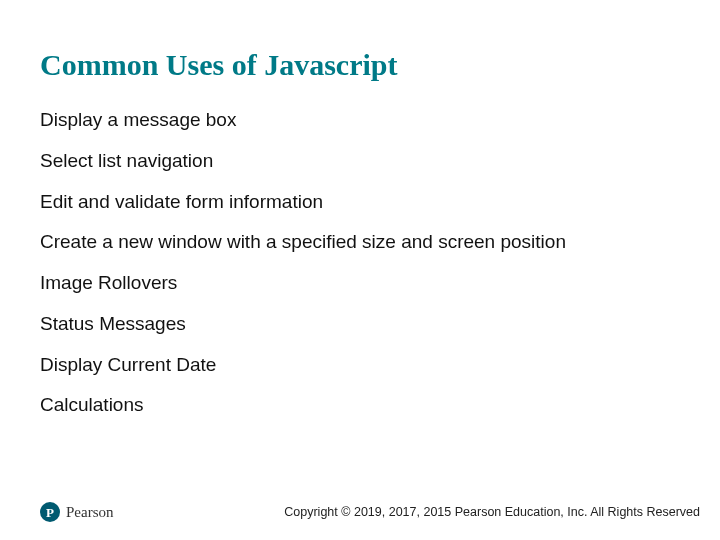 The height and width of the screenshot is (540, 720). What do you see at coordinates (350, 365) in the screenshot?
I see `list-item: Display Current Date` at bounding box center [350, 365].